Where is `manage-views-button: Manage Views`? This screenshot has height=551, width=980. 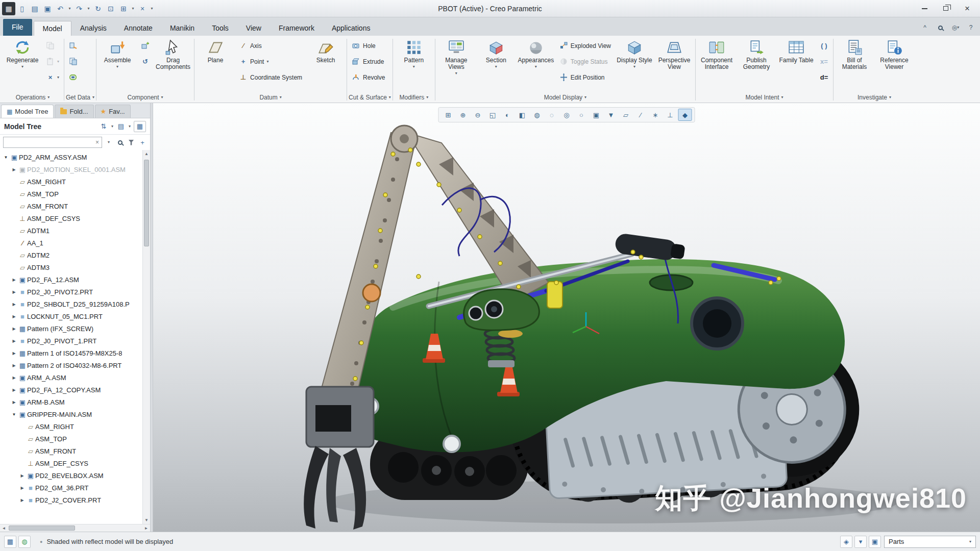 manage-views-button: Manage Views is located at coordinates (456, 64).